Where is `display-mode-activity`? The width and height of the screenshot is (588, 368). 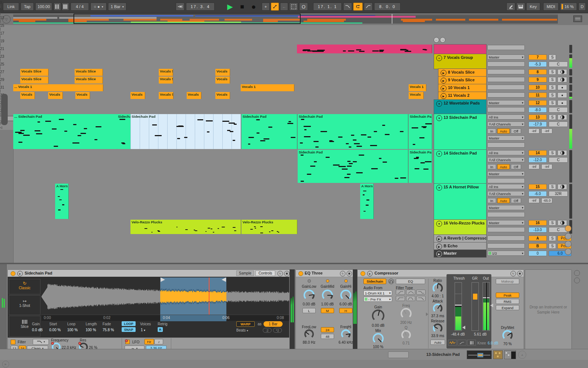 display-mode-activity is located at coordinates (452, 343).